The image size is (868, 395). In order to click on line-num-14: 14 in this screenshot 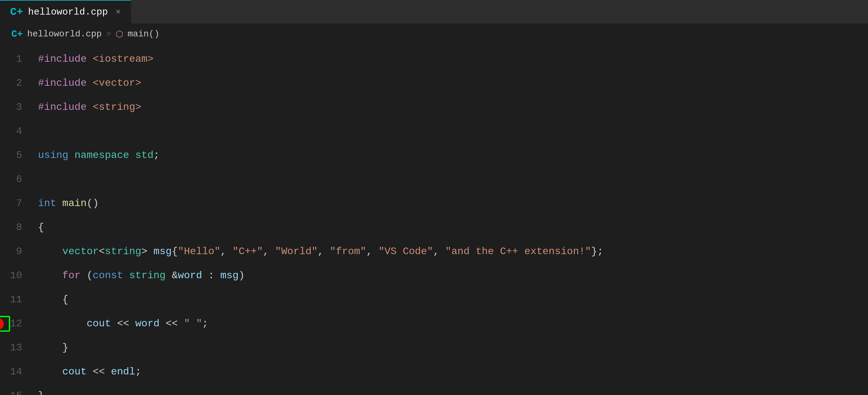, I will do `click(14, 372)`.